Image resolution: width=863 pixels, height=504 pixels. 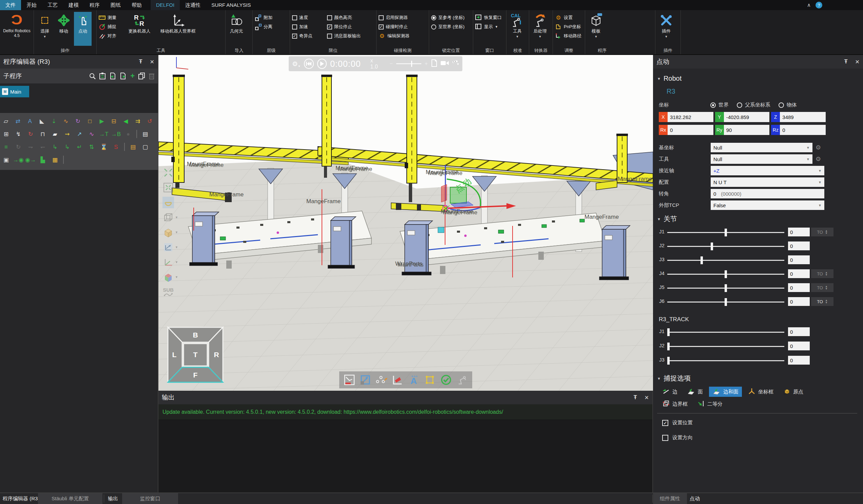 What do you see at coordinates (376, 64) in the screenshot?
I see `playback-speed: x 1.0` at bounding box center [376, 64].